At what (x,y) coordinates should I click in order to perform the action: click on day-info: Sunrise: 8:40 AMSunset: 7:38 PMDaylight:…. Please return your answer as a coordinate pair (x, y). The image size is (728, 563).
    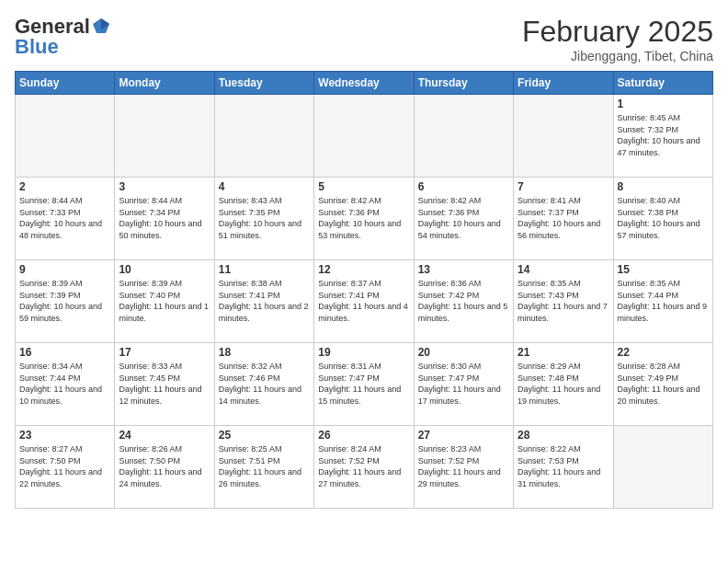
    Looking at the image, I should click on (664, 218).